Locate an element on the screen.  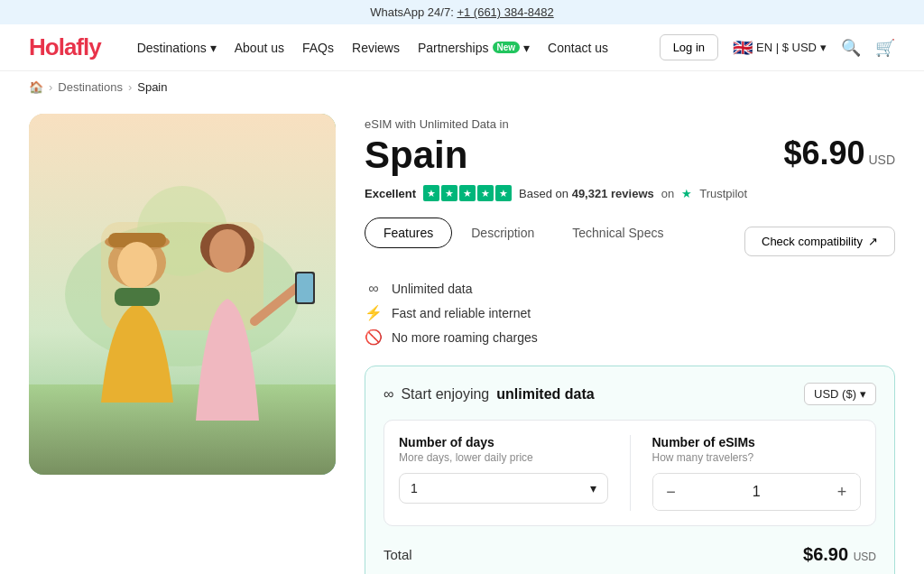
language-selector: 🇬🇧 EN | $ USD ▾ is located at coordinates (780, 48).